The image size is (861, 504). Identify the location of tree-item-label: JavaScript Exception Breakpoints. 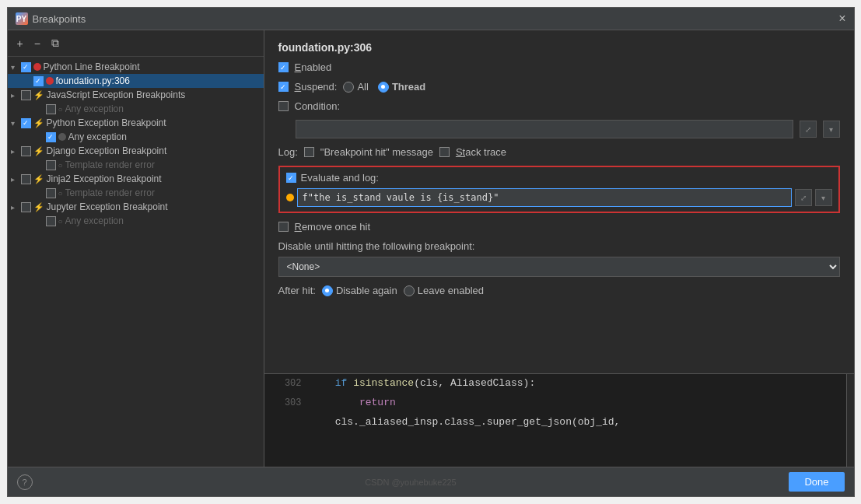
(154, 95).